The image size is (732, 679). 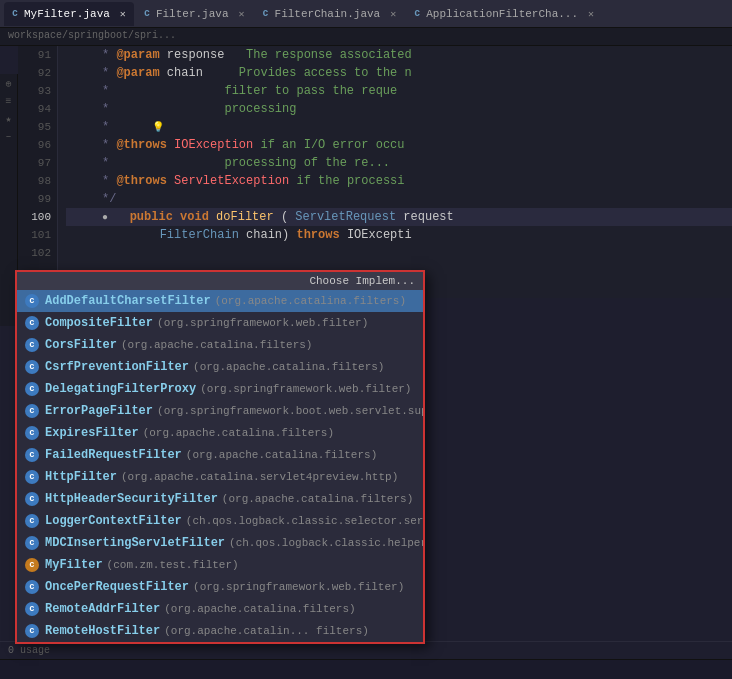 What do you see at coordinates (242, 14) in the screenshot?
I see `tab-filter-close: ✕` at bounding box center [242, 14].